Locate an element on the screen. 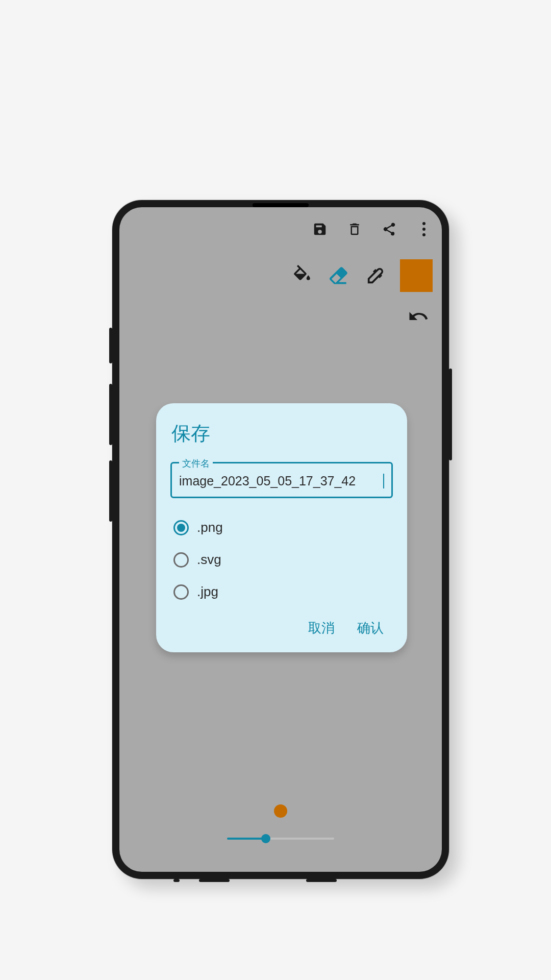 Image resolution: width=551 pixels, height=980 pixels. share-icon is located at coordinates (389, 229).